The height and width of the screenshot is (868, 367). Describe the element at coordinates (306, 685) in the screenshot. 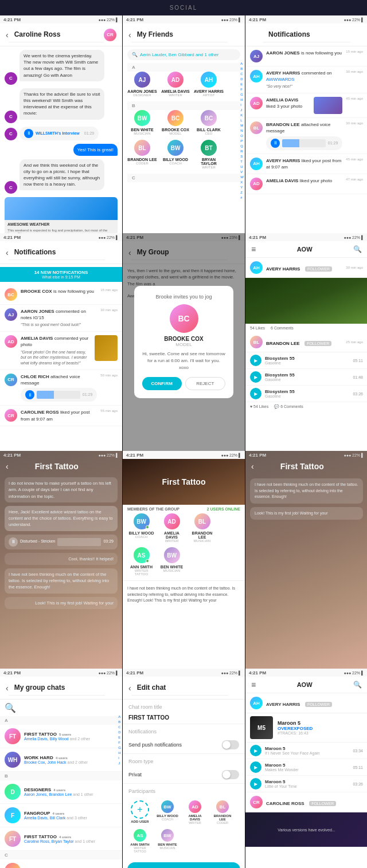

I see `aow-music-nav: ≡ AOW 🔍` at that location.